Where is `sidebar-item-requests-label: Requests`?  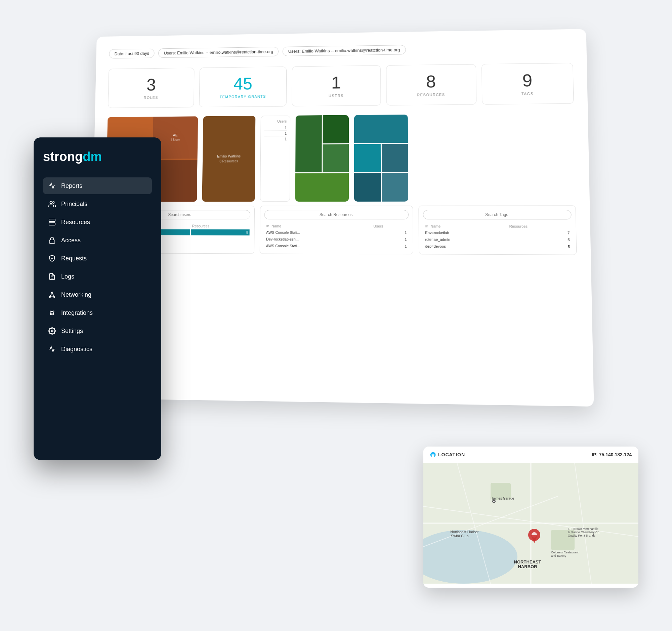 sidebar-item-requests-label: Requests is located at coordinates (74, 259).